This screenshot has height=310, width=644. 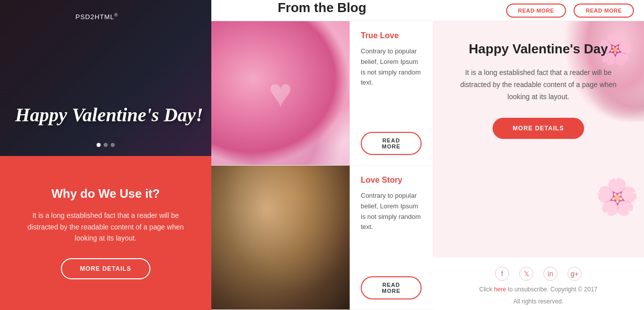 I want to click on more-details-button-left: MORE DETAILS, so click(x=106, y=269).